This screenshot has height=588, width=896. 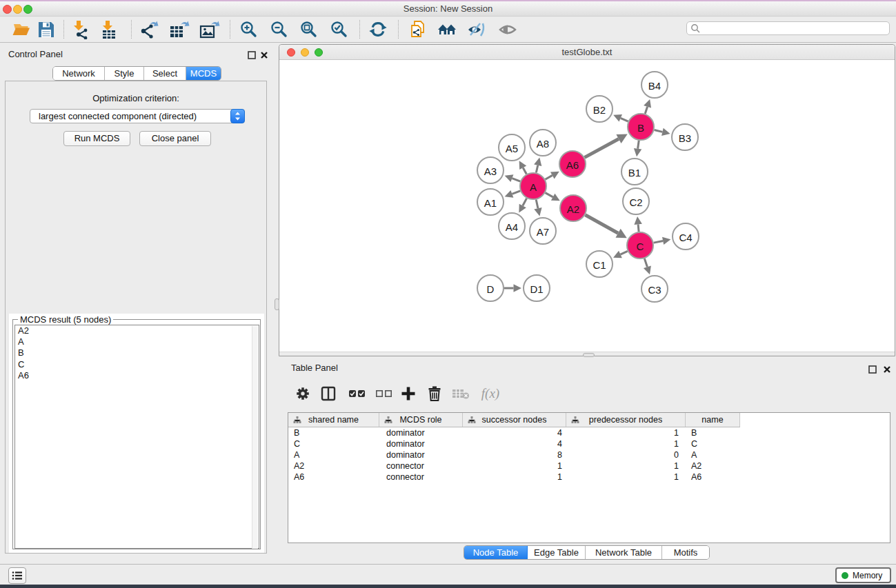 I want to click on tab-network-table: Network Table, so click(x=624, y=553).